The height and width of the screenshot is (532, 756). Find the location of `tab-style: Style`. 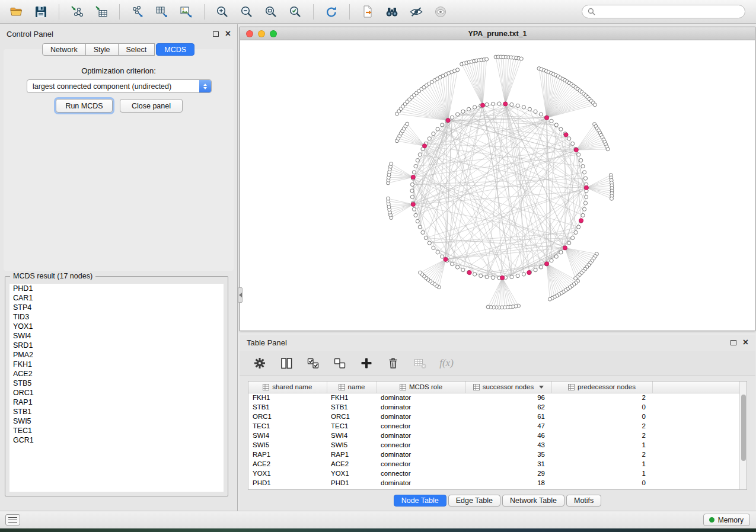

tab-style: Style is located at coordinates (102, 50).